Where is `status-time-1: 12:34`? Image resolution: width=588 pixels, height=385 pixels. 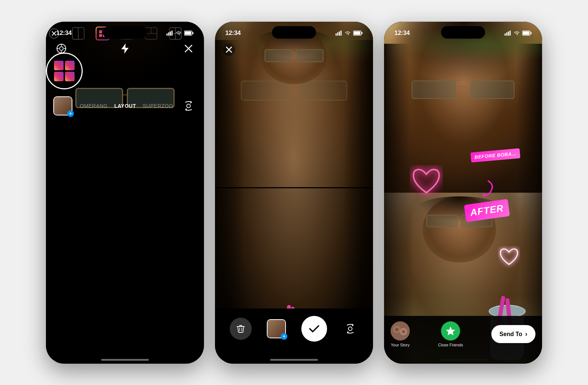 status-time-1: 12:34 is located at coordinates (64, 33).